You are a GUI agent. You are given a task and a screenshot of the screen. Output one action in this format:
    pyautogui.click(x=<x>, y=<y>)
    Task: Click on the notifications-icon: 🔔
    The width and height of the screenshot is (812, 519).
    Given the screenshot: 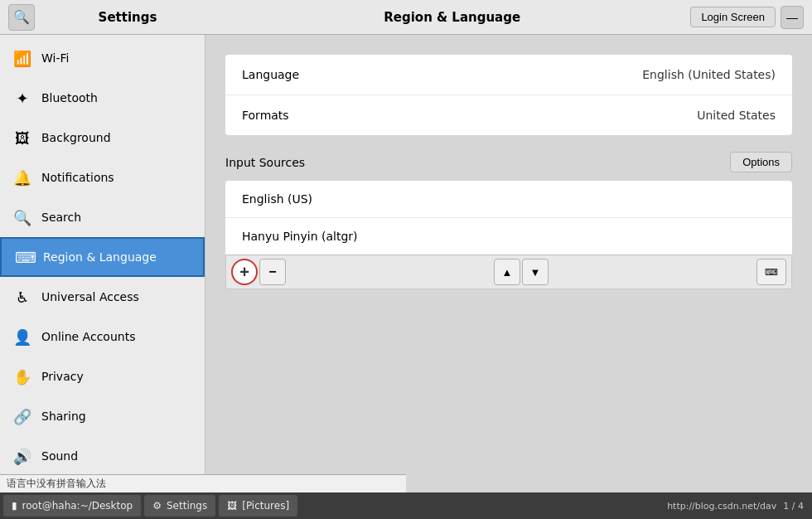 What is the action you would take?
    pyautogui.click(x=22, y=177)
    